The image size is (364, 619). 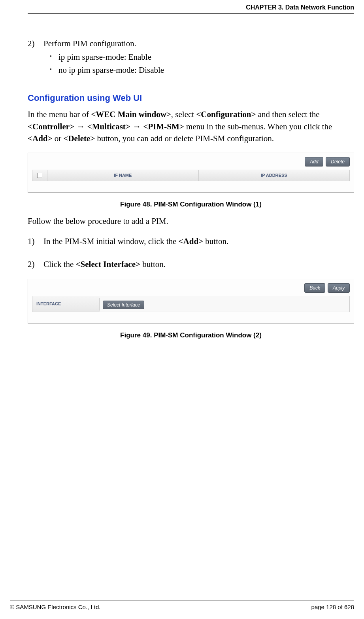 What do you see at coordinates (338, 162) in the screenshot?
I see `delete-button: Delete` at bounding box center [338, 162].